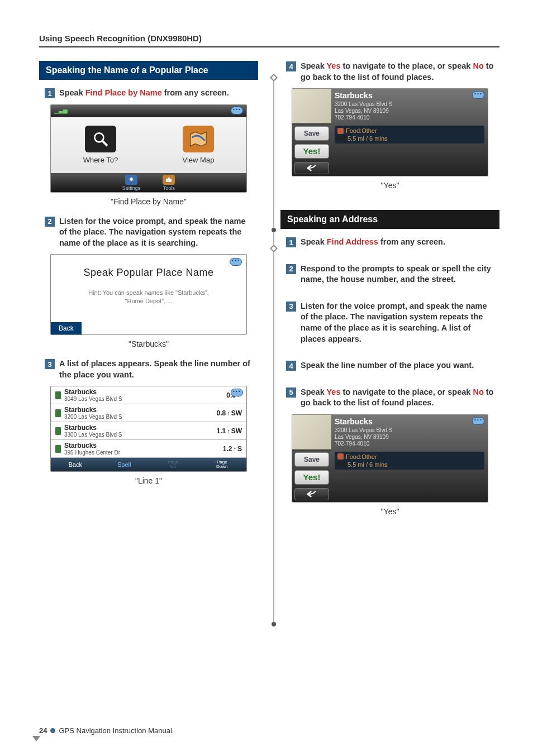  I want to click on page-down-button: Page Down, so click(222, 465).